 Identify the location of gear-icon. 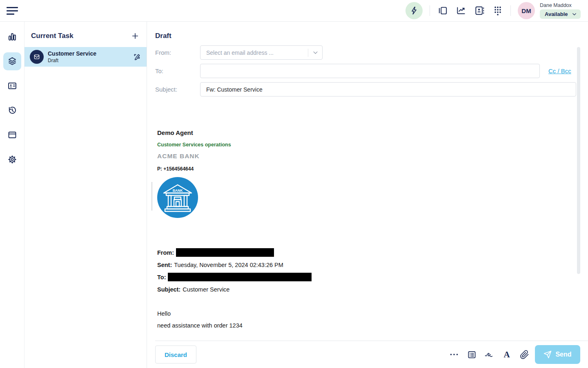
(12, 159).